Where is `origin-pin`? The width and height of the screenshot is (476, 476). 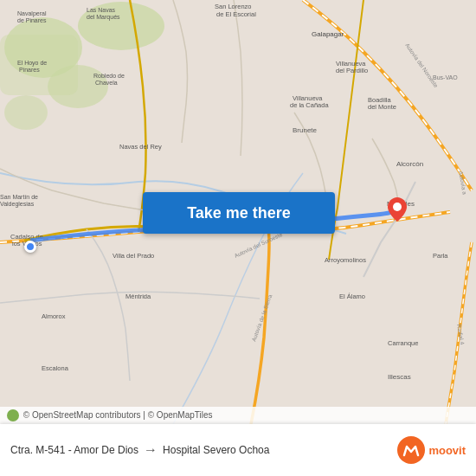
origin-pin is located at coordinates (30, 247).